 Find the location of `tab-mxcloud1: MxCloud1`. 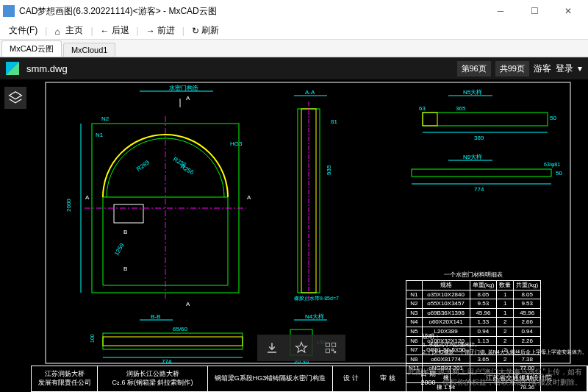

tab-mxcloud1: MxCloud1 is located at coordinates (90, 50).